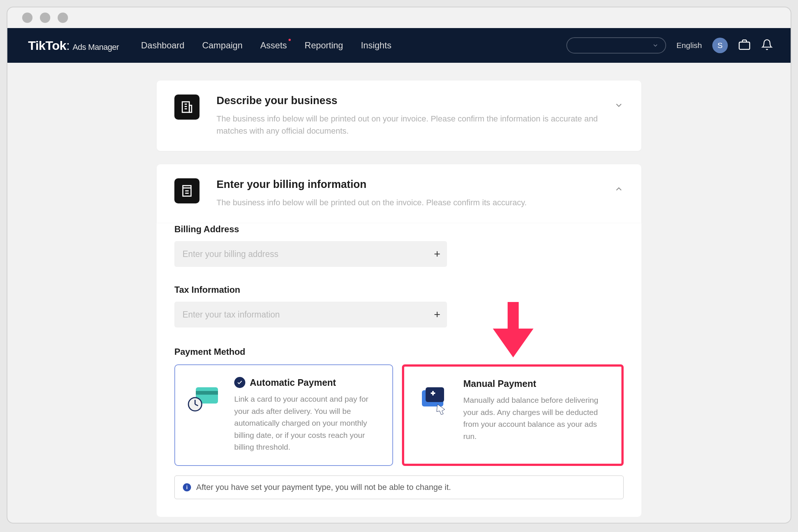  I want to click on add-billing-address-button: +, so click(437, 254).